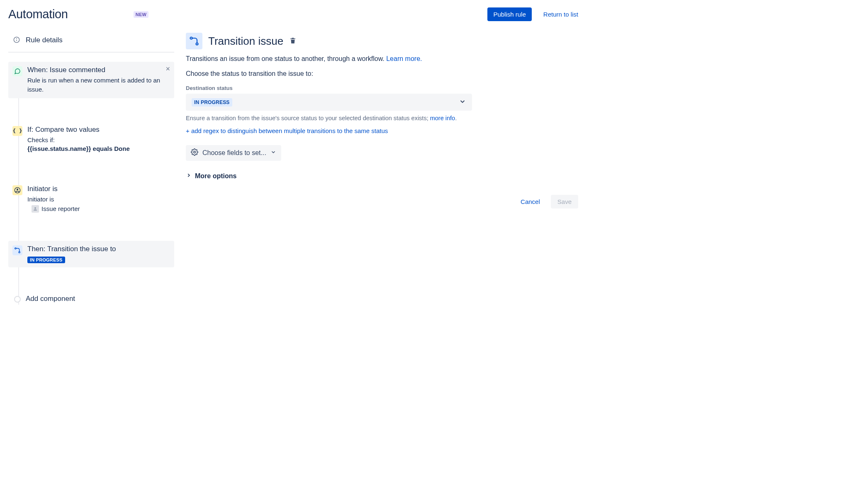  I want to click on rule-details-label: Rule details, so click(44, 40).